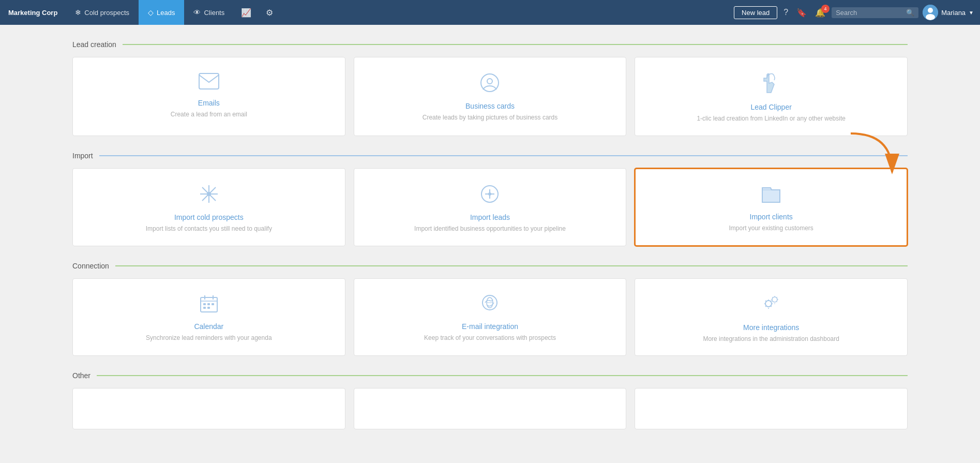 The width and height of the screenshot is (980, 463). Describe the element at coordinates (490, 229) in the screenshot. I see `import-leads-desc: Import identified business opportunities…` at that location.